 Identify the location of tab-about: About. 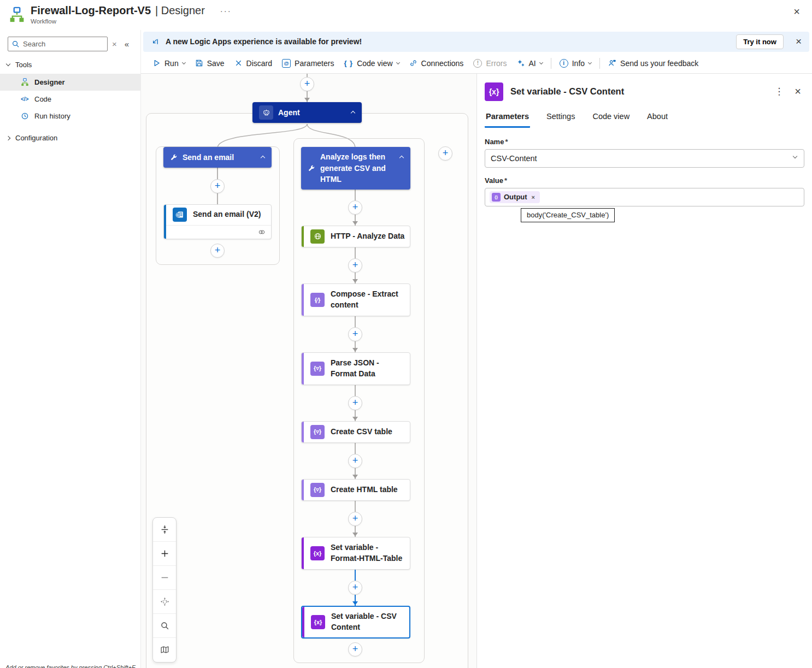
(657, 118).